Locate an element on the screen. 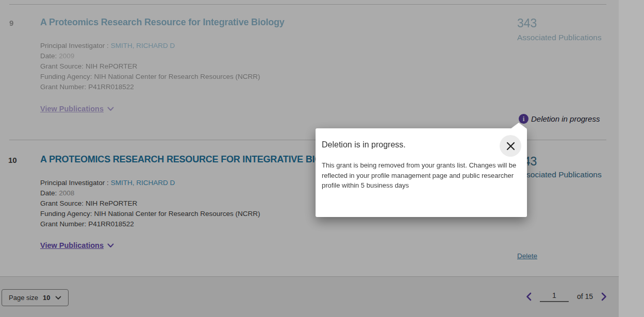  popover-body: This grant is being removed from your gr… is located at coordinates (423, 175).